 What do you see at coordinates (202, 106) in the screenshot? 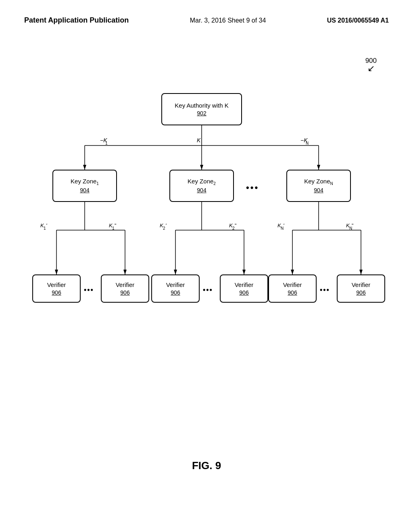
I see `ka-label: Key Authority with K` at bounding box center [202, 106].